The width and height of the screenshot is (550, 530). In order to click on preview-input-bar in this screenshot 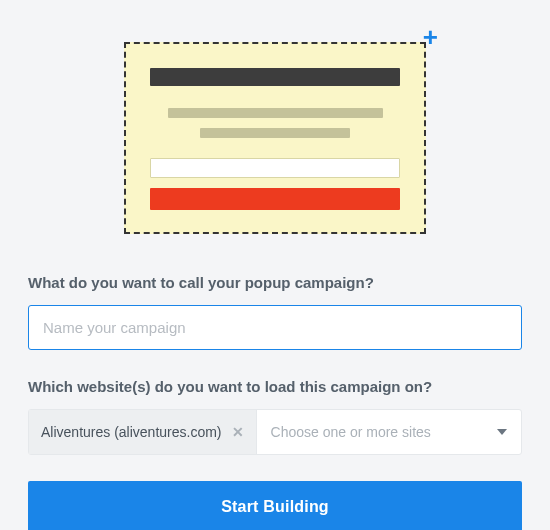, I will do `click(275, 168)`.